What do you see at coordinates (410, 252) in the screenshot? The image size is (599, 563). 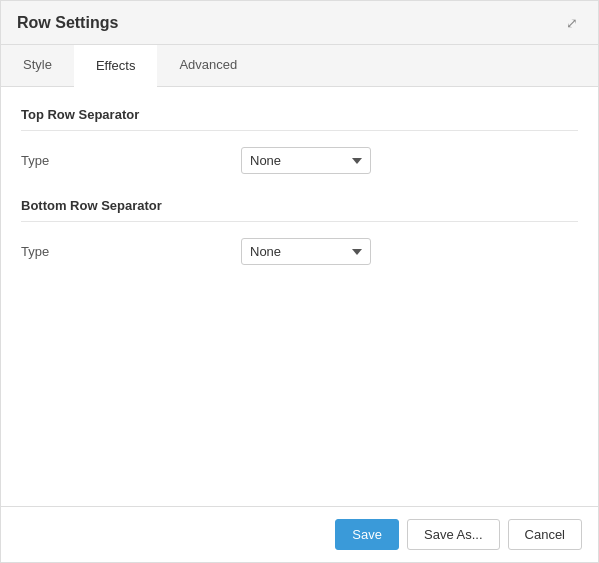 I see `bottom-type-control: None Wave Triangle Curve` at bounding box center [410, 252].